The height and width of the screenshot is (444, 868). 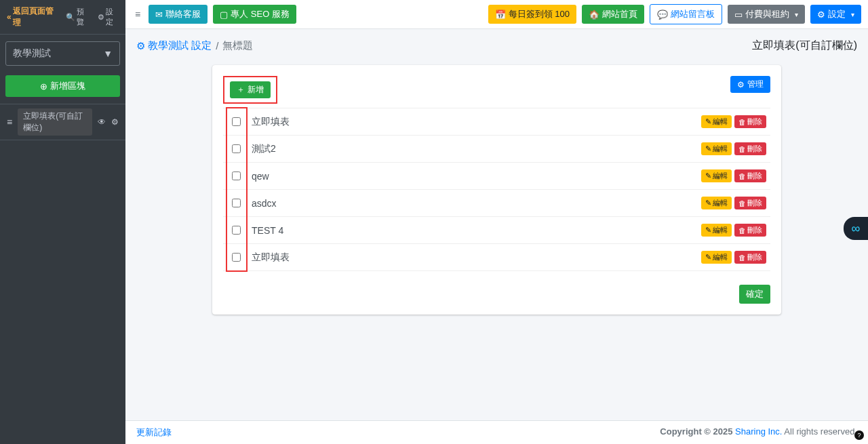 I want to click on page-title: 立即填表(可自訂欄位), so click(x=804, y=46).